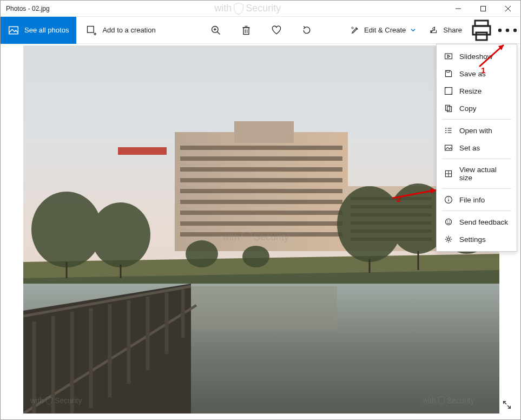 This screenshot has width=521, height=420. Describe the element at coordinates (216, 30) in the screenshot. I see `zoom-icon` at that location.